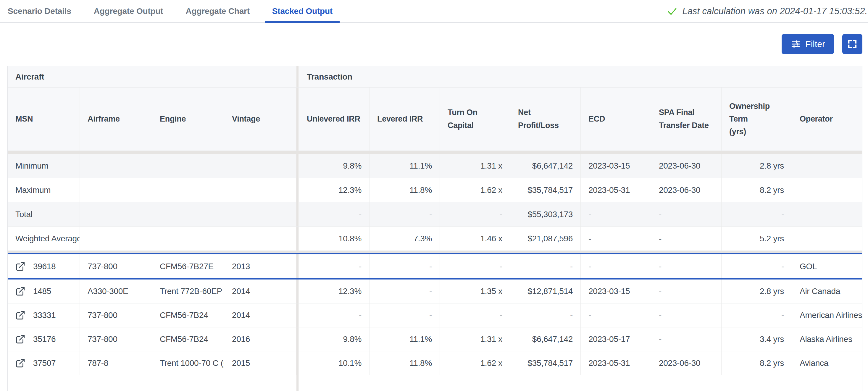 The height and width of the screenshot is (391, 868). Describe the element at coordinates (188, 266) in the screenshot. I see `cell-engine: CFM56-7B27E` at that location.